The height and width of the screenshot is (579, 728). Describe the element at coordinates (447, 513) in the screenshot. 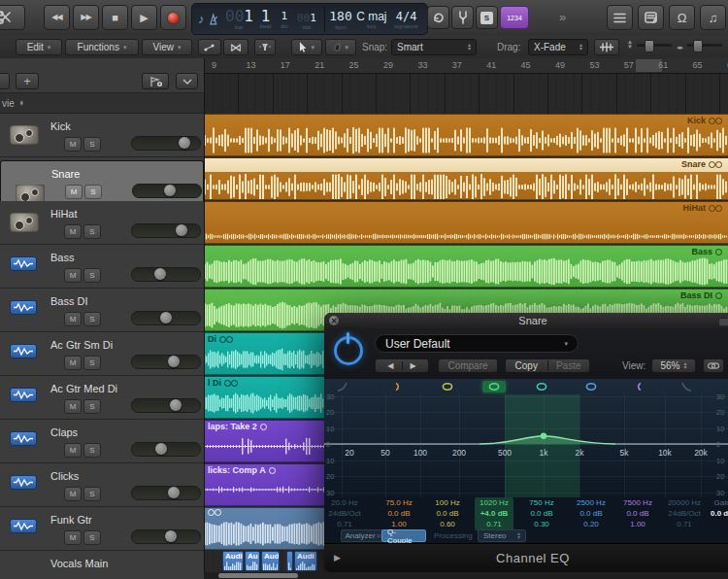

I see `eq-band-3-gain: 0.0 dB` at that location.